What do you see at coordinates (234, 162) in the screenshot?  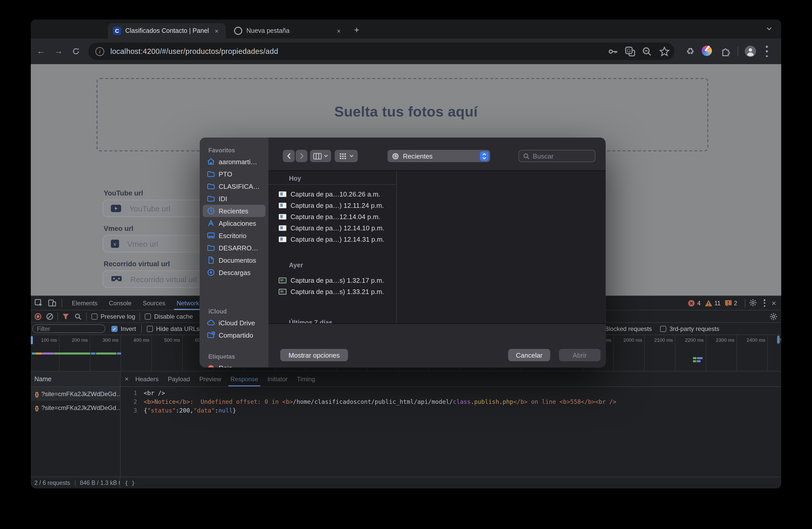 I see `sidebar-item-aaronmarti-: aaronmarti…` at bounding box center [234, 162].